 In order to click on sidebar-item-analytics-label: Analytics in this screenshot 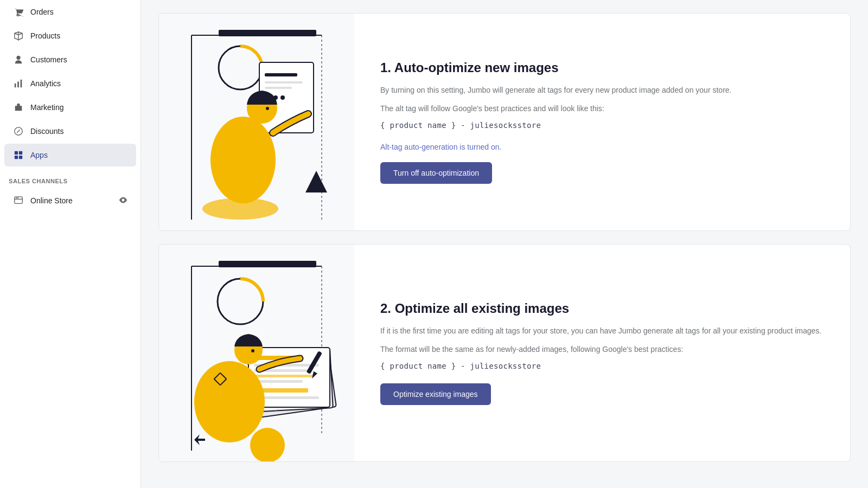, I will do `click(46, 84)`.